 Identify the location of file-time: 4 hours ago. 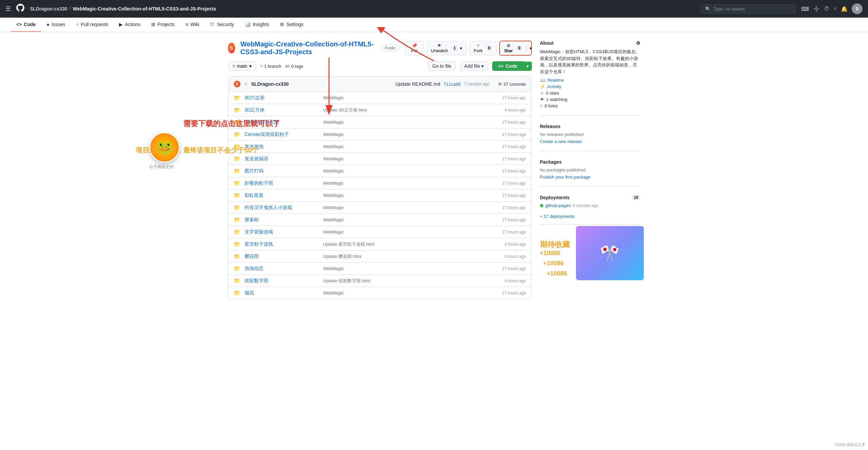
(515, 281).